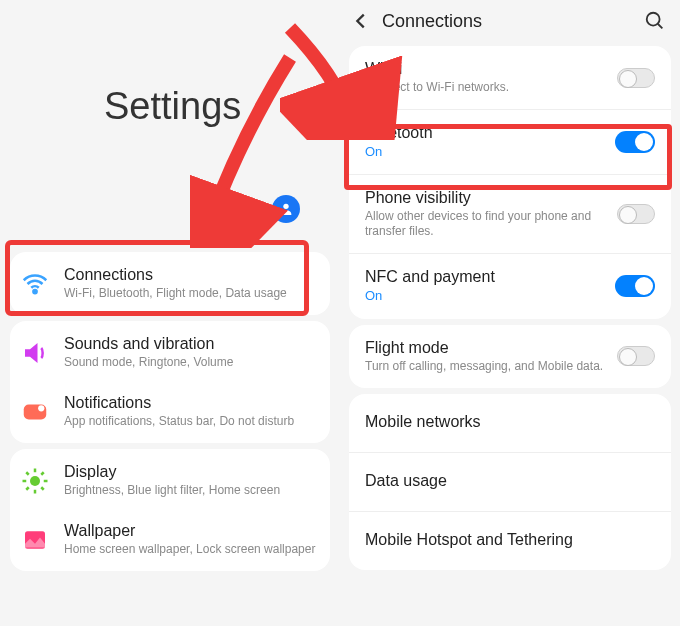 The image size is (680, 626). I want to click on notifications-icon, so click(35, 412).